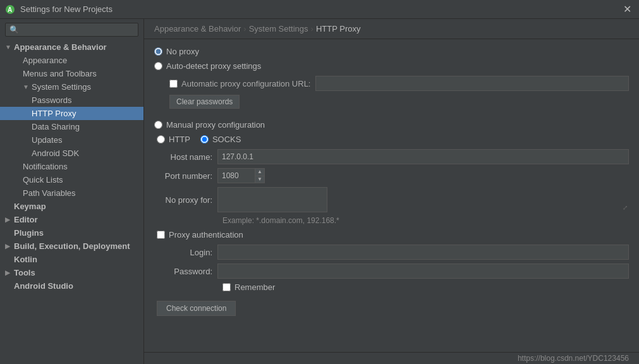  What do you see at coordinates (392, 200) in the screenshot?
I see `no-proxy-for-row: No proxy for: ⤢` at bounding box center [392, 200].